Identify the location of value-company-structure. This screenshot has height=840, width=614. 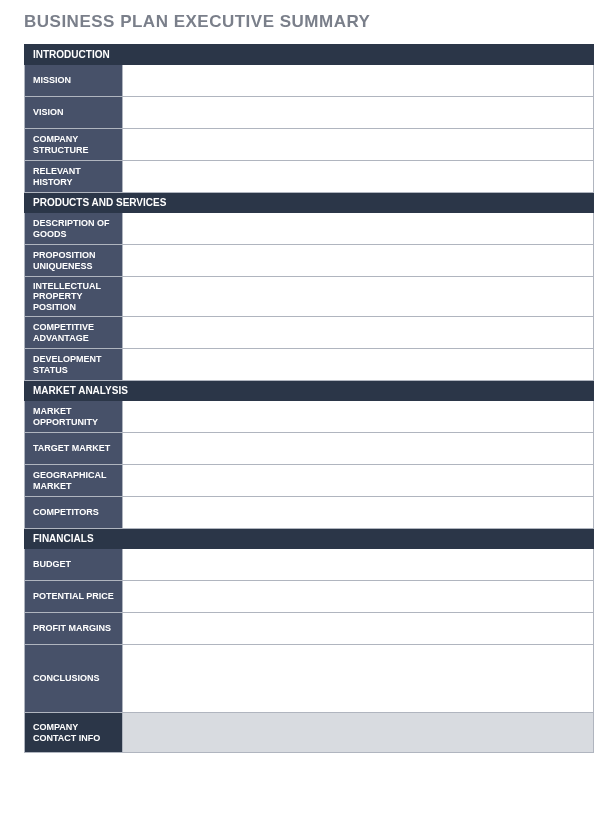
(358, 145).